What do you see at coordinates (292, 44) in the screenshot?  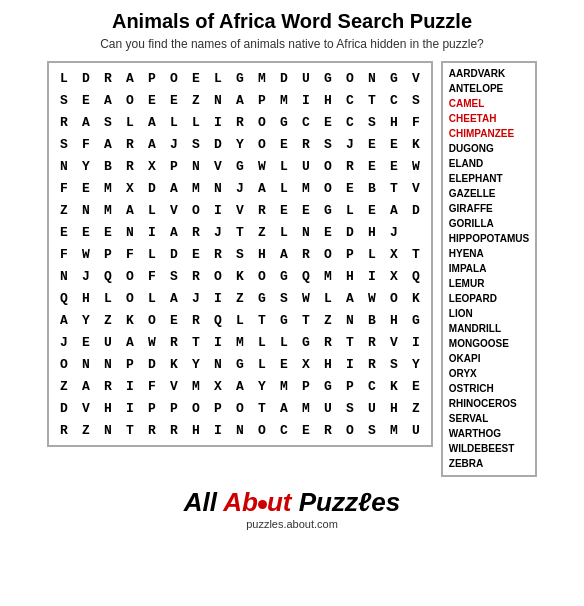 I see `subtitle: Can you find the names of animals native…` at bounding box center [292, 44].